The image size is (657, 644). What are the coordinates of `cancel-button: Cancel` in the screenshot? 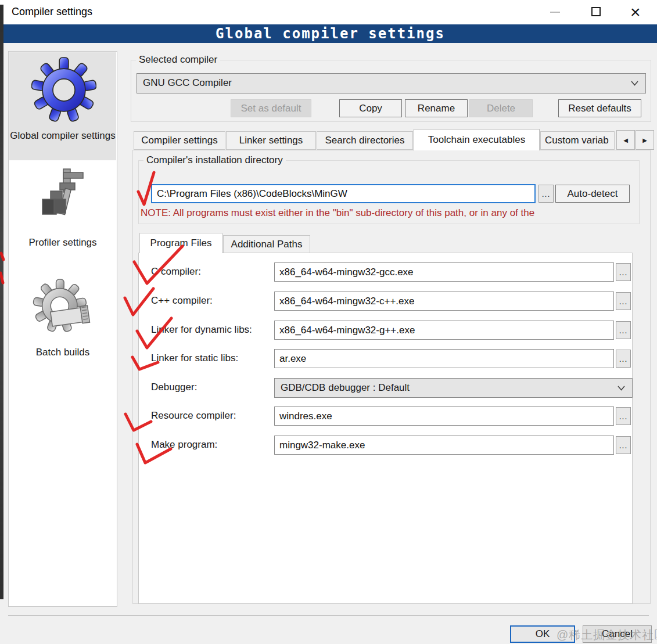 It's located at (617, 634).